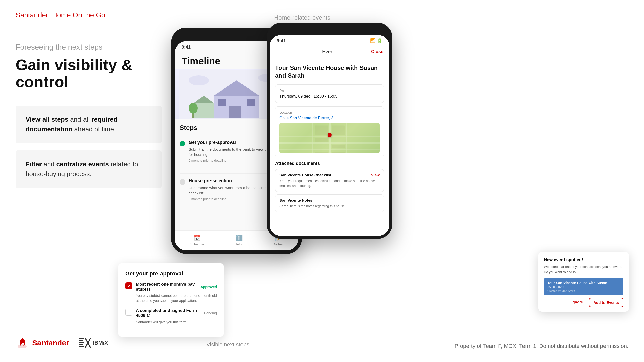 This screenshot has height=362, width=644. I want to click on doc-top-2: San Vicente Notes, so click(330, 200).